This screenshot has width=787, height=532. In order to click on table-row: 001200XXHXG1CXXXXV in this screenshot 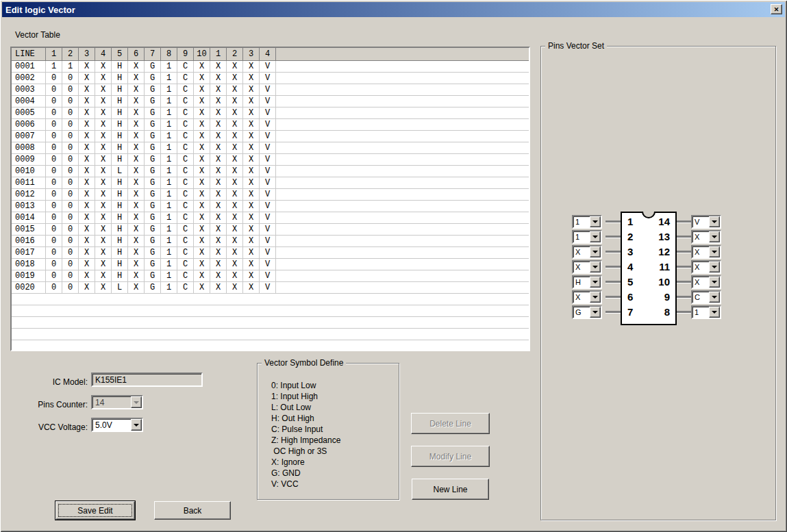, I will do `click(270, 194)`.